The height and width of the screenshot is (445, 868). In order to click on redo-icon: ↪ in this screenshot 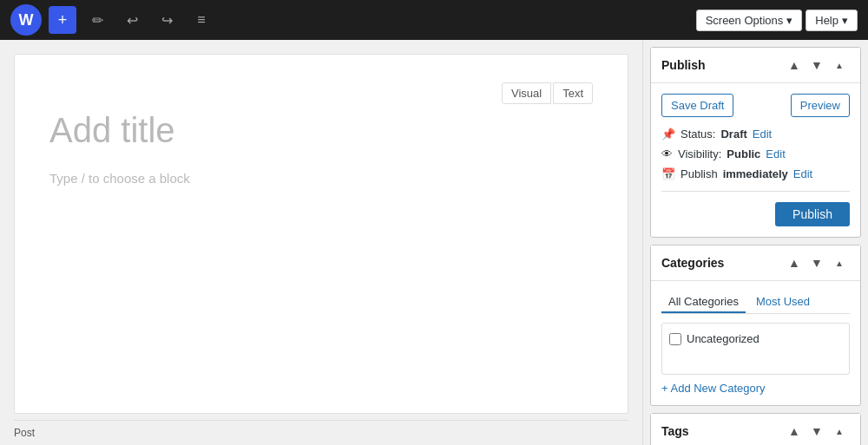, I will do `click(167, 21)`.